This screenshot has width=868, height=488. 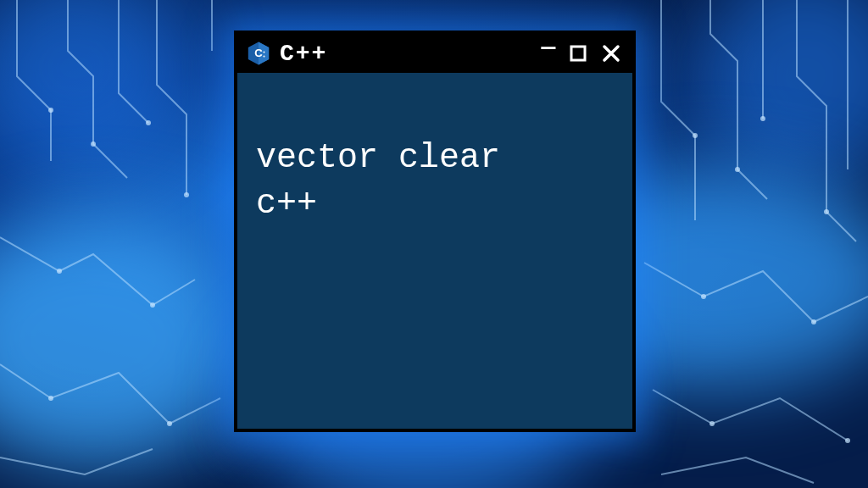 What do you see at coordinates (613, 53) in the screenshot?
I see `close-button` at bounding box center [613, 53].